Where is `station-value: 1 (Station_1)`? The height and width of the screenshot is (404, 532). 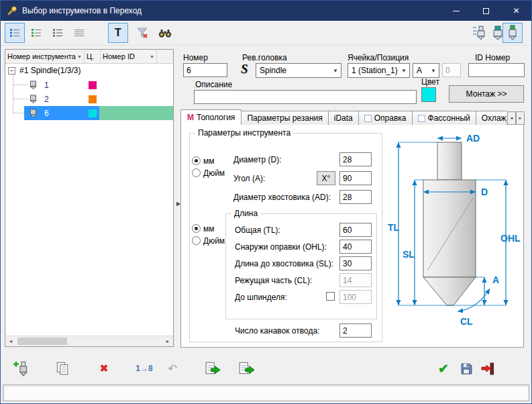 station-value: 1 (Station_1) is located at coordinates (374, 70).